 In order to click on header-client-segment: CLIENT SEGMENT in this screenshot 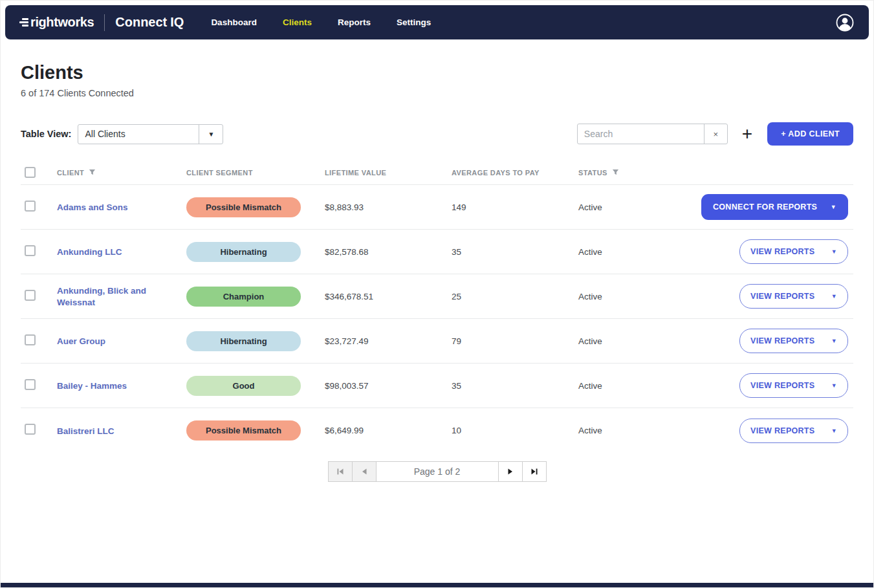, I will do `click(256, 173)`.